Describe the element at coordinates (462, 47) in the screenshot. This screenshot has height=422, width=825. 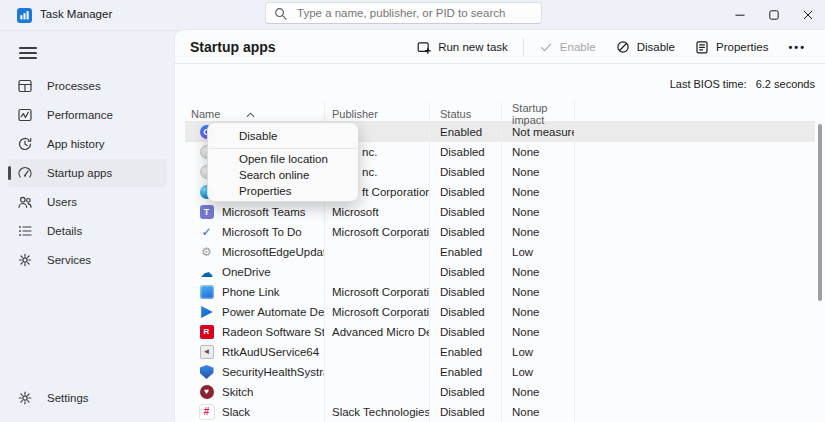
I see `run-new-task-button: Run new task` at that location.